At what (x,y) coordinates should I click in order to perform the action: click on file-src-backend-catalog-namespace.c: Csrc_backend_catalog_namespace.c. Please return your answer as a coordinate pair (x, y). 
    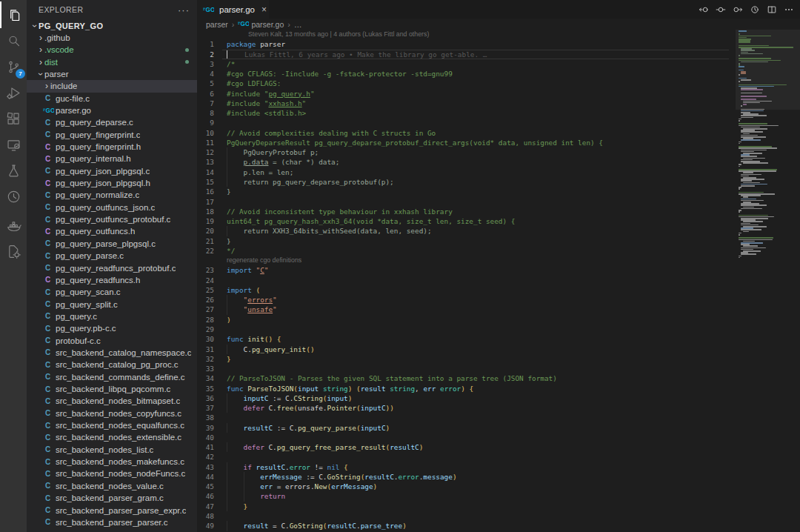
    Looking at the image, I should click on (112, 353).